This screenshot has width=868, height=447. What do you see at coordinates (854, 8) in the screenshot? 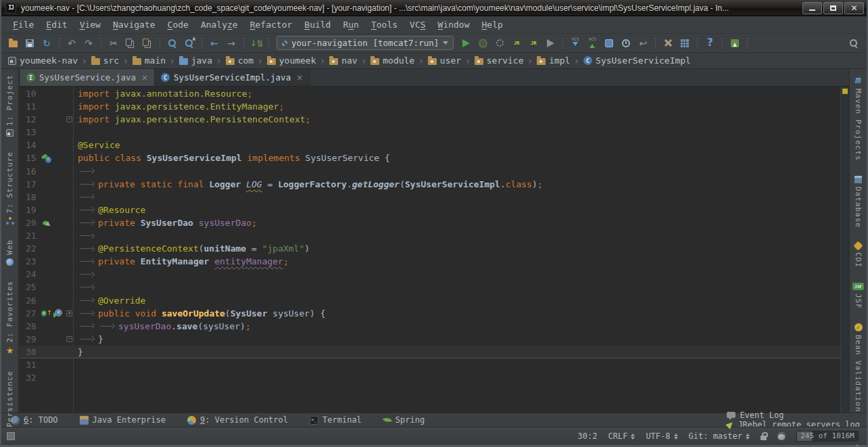
I see `close-button: ✕` at bounding box center [854, 8].